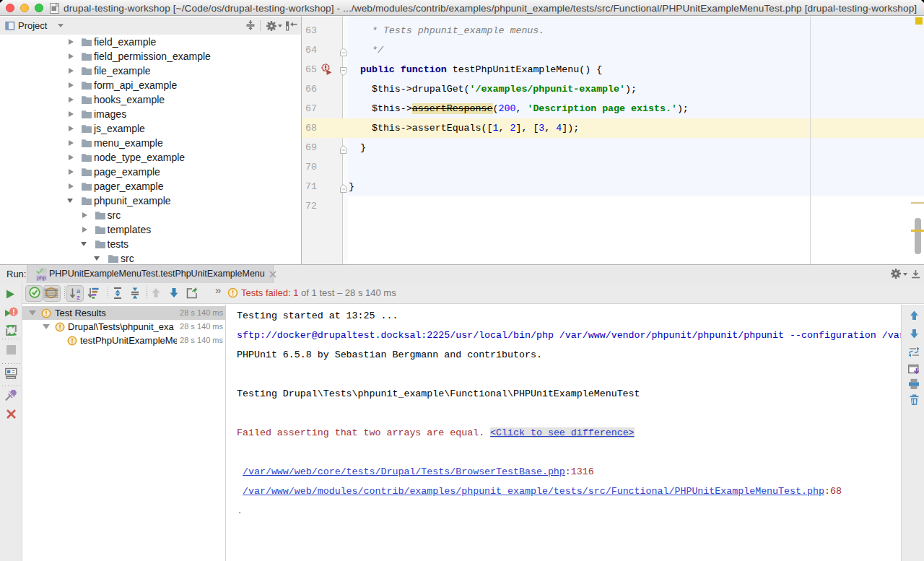 The image size is (924, 561). What do you see at coordinates (41, 278) in the screenshot?
I see `svg-text: php` at bounding box center [41, 278].